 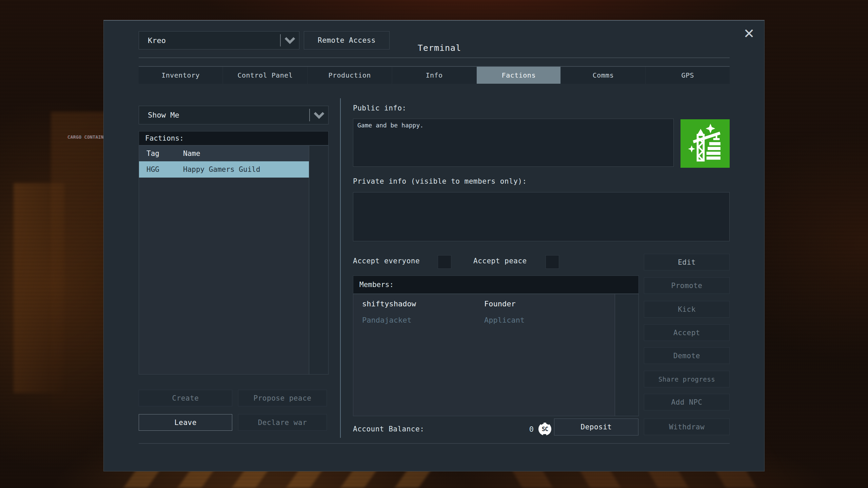 I want to click on tab-factions: Factions, so click(x=519, y=75).